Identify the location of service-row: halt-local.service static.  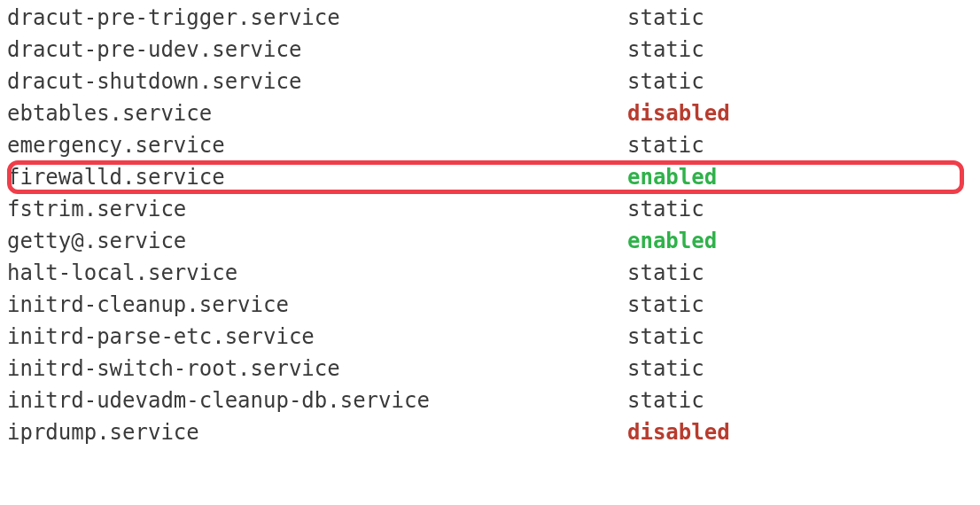
(490, 273).